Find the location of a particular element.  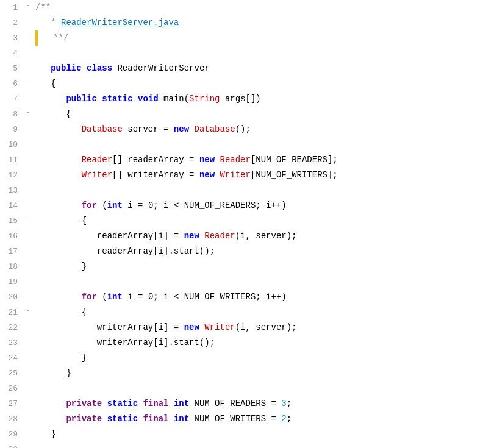

code-line-14: for (int i = 0; i < NUM_OF_READERS; i++) is located at coordinates (259, 206).